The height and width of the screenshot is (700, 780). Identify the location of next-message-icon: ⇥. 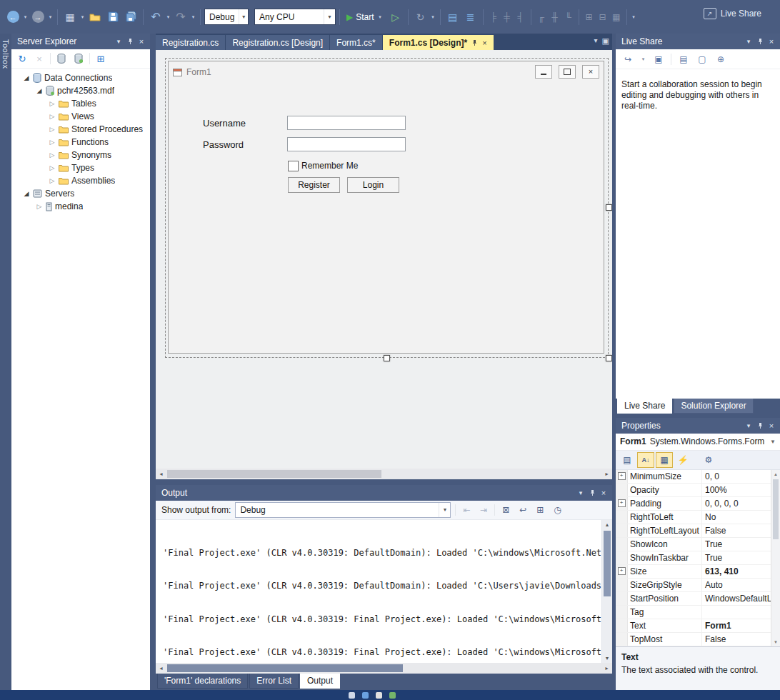
(484, 510).